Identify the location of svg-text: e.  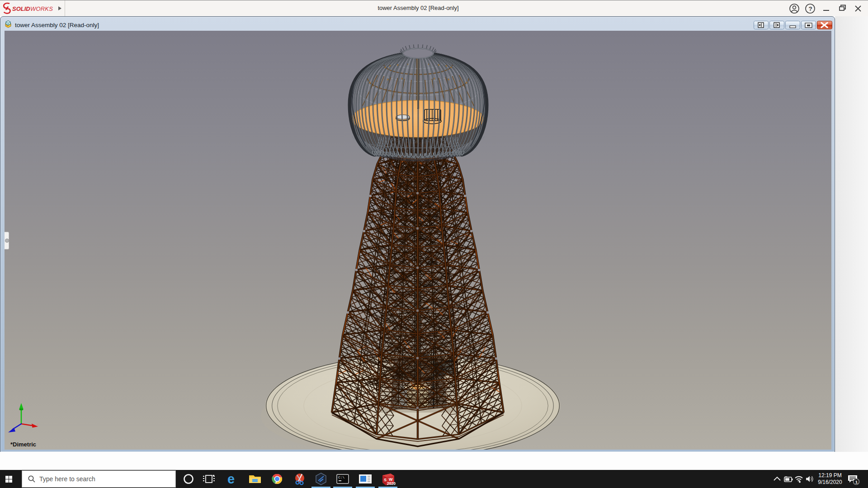
(231, 479).